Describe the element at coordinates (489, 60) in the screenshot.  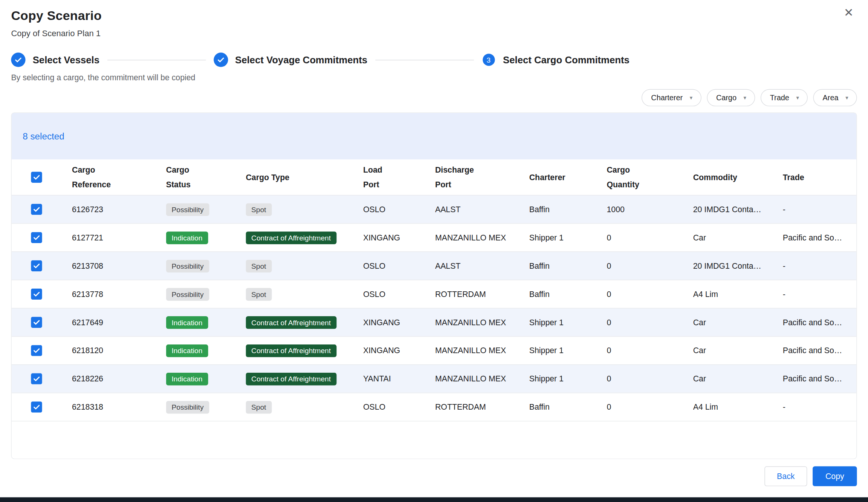
I see `step-number-badge: 3` at that location.